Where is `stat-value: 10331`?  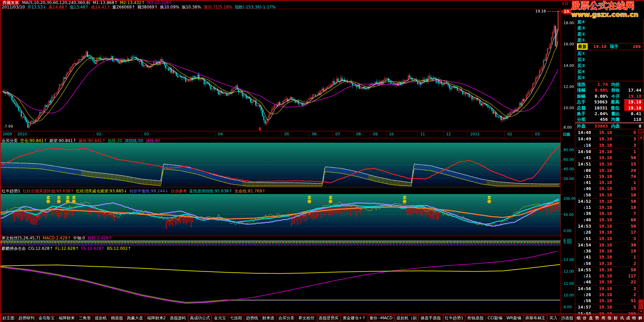 stat-value: 10331 is located at coordinates (599, 108).